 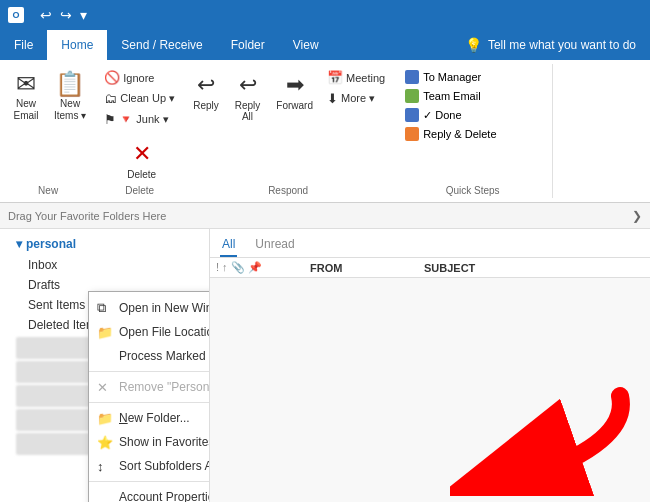 I want to click on ctx-open-location-icon: 📁, so click(x=105, y=332).